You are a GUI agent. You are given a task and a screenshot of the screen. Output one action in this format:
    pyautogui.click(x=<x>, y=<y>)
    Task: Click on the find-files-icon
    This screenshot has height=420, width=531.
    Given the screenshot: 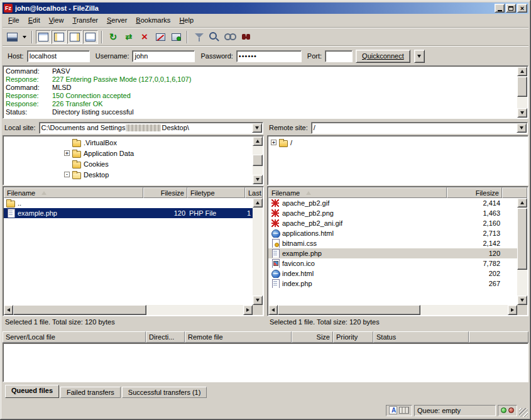 What is the action you would take?
    pyautogui.click(x=246, y=37)
    